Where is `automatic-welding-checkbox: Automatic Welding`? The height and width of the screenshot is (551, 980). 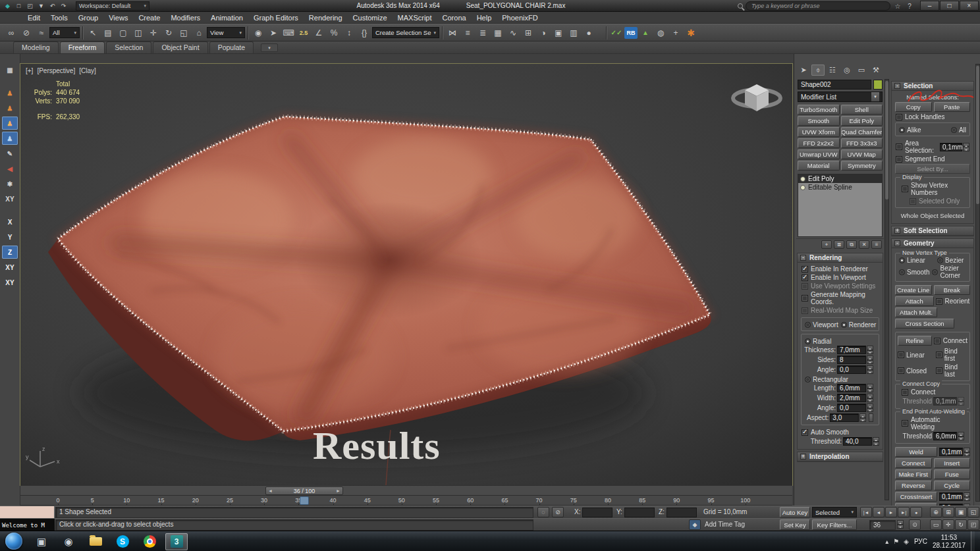
automatic-welding-checkbox: Automatic Welding is located at coordinates (933, 423).